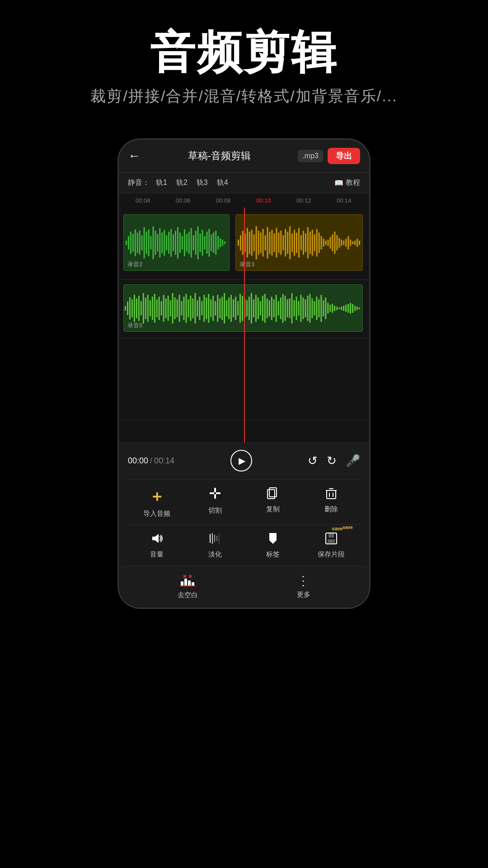 The image size is (488, 868). I want to click on back-button: ←, so click(134, 156).